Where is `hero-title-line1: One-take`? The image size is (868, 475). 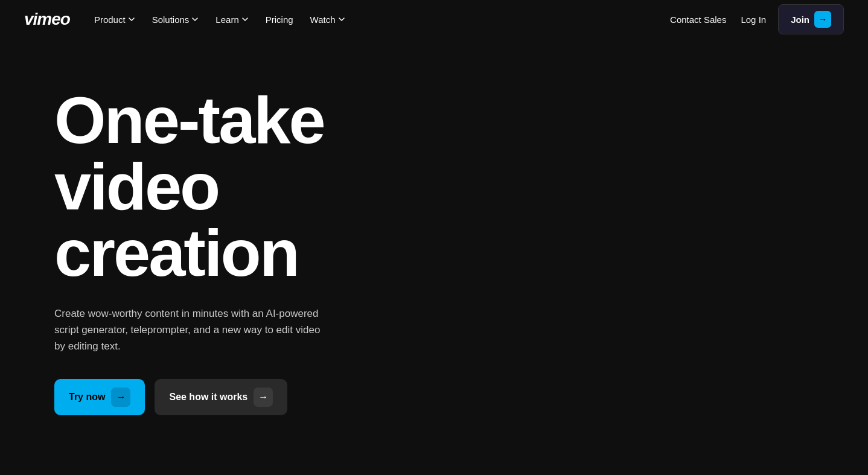
hero-title-line1: One-take is located at coordinates (190, 120).